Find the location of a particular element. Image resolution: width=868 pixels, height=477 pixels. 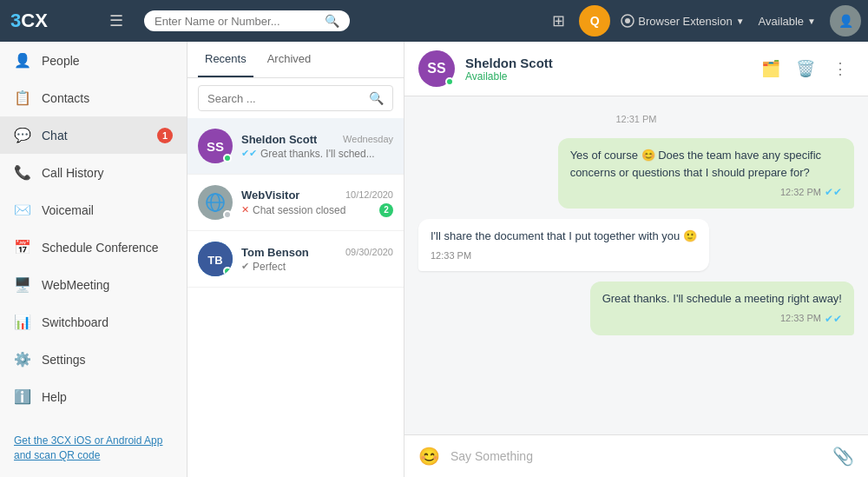

contacts-icon: 📋 is located at coordinates (23, 97).